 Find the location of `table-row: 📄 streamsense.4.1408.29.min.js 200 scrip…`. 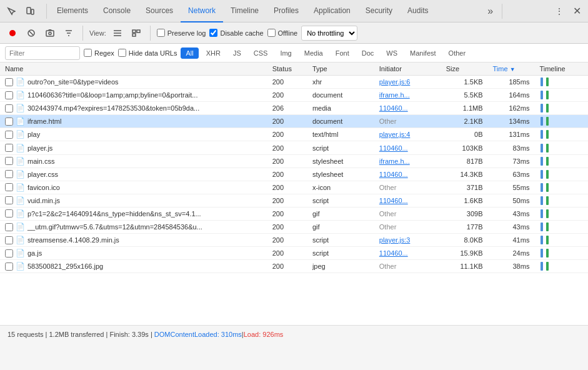

table-row: 📄 streamsense.4.1408.29.min.js 200 scrip… is located at coordinates (294, 240).